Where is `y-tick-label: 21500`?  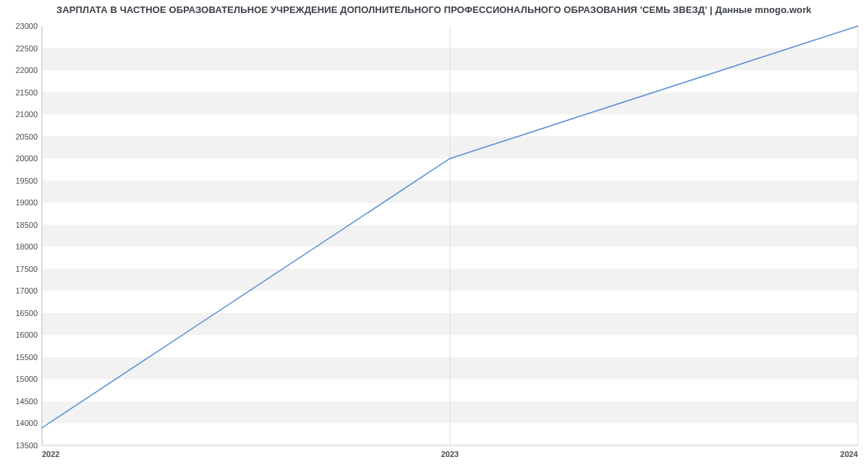 y-tick-label: 21500 is located at coordinates (26, 93).